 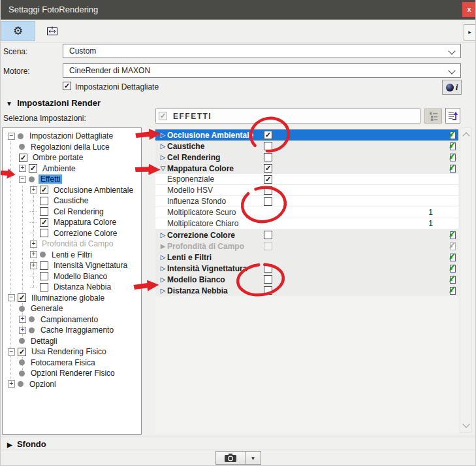 I want to click on tree-checkbox-intensit-vignettatura, so click(x=44, y=265).